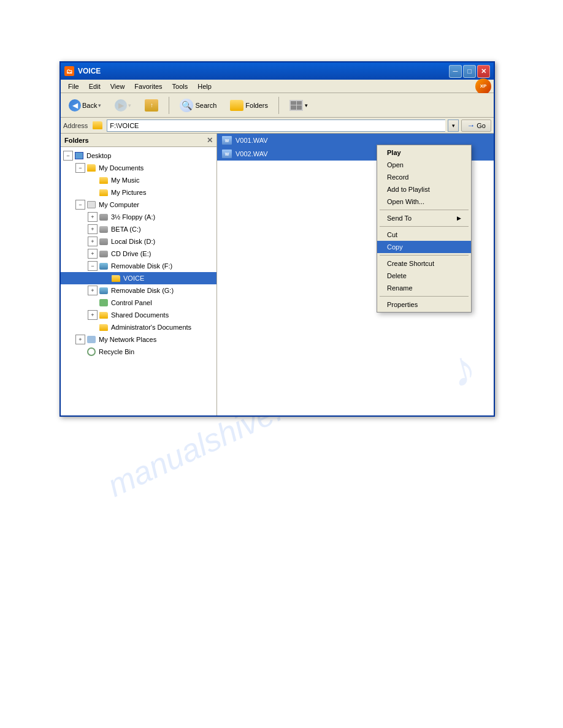 This screenshot has height=728, width=563. Describe the element at coordinates (139, 339) in the screenshot. I see `tree-item-mynetwork: + My Network Places` at that location.